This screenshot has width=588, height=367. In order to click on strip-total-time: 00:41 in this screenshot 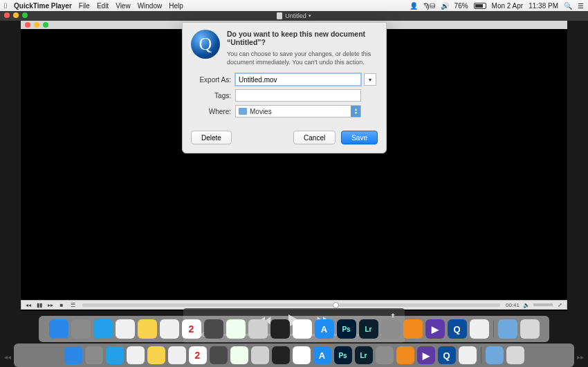, I will do `click(513, 305)`.